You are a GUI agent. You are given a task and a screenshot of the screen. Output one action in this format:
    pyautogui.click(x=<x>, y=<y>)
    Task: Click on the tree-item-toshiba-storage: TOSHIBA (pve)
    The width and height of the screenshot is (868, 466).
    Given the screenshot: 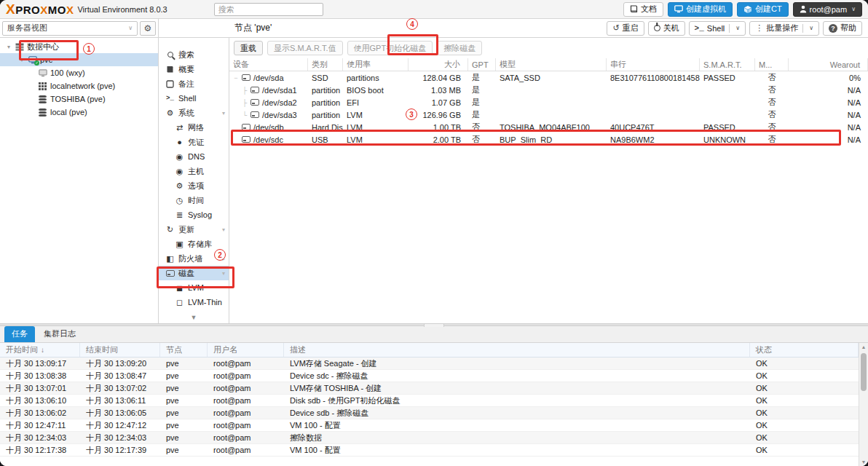 What is the action you would take?
    pyautogui.click(x=79, y=99)
    